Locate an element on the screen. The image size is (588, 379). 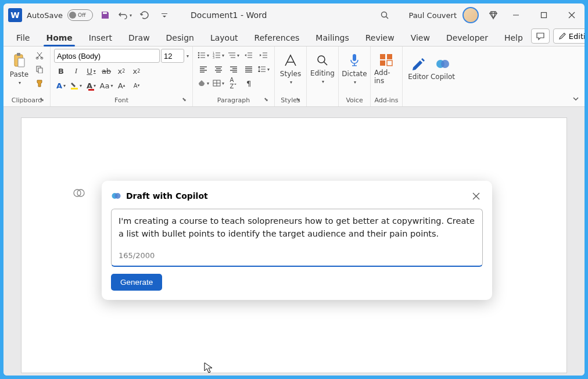
show-marks-button: ¶ is located at coordinates (249, 83).